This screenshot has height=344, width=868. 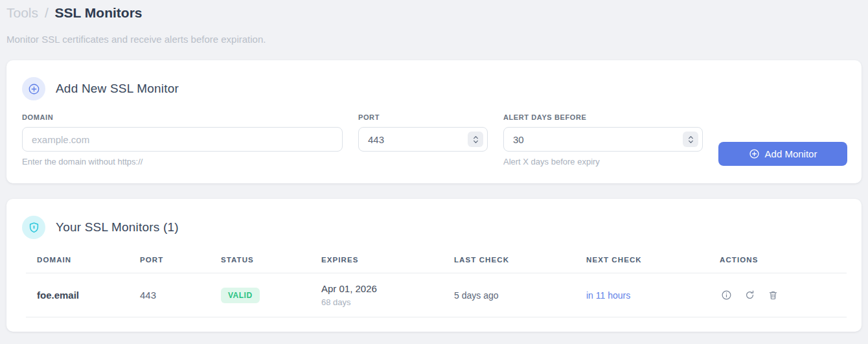 I want to click on recheck-button, so click(x=750, y=295).